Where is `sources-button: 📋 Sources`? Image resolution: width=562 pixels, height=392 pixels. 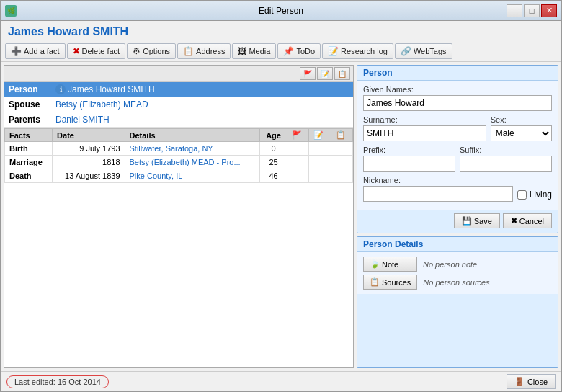
sources-button: 📋 Sources is located at coordinates (391, 282).